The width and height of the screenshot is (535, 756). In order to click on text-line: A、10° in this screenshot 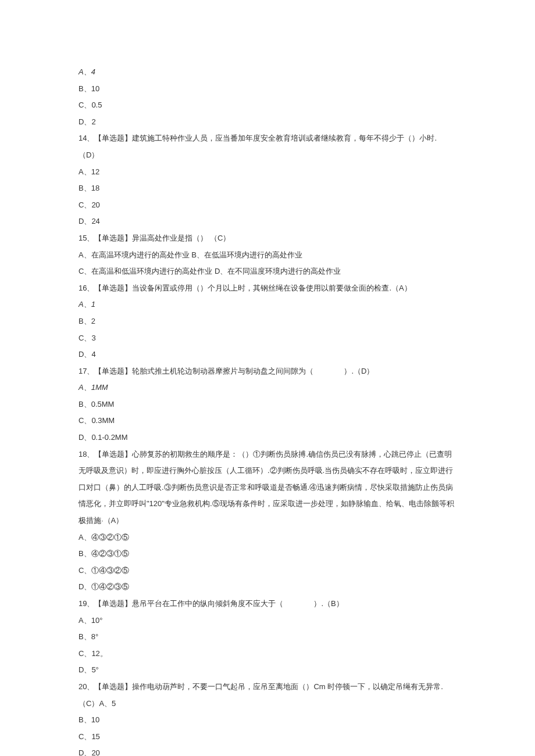, I will do `click(268, 621)`.